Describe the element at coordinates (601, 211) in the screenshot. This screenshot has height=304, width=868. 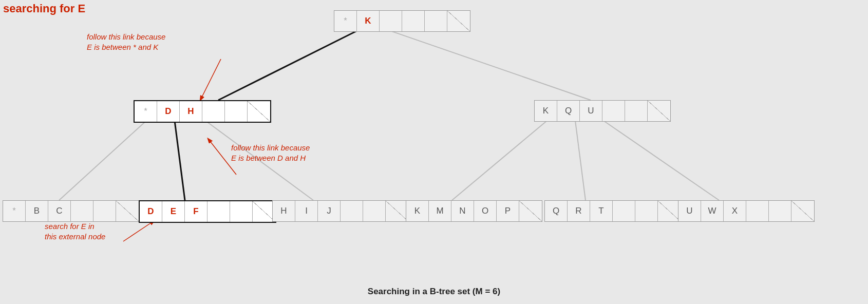
I see `cell-leaf5-2: T` at that location.